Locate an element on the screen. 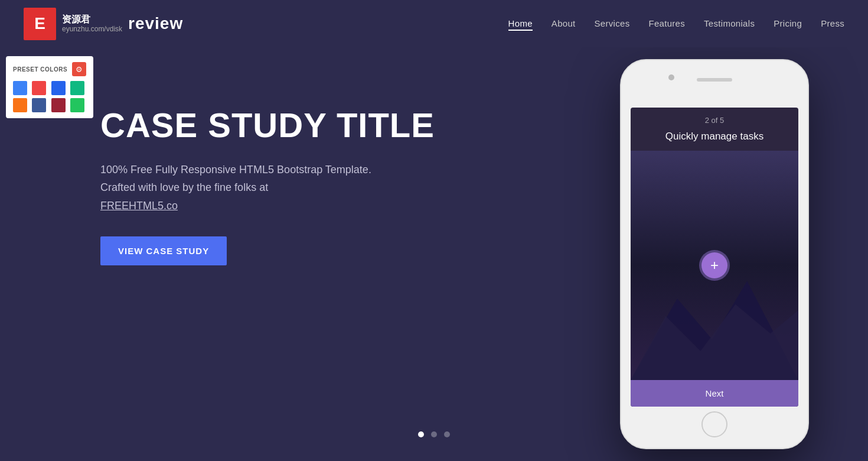 This screenshot has height=461, width=868. nav-item-about: About is located at coordinates (563, 24).